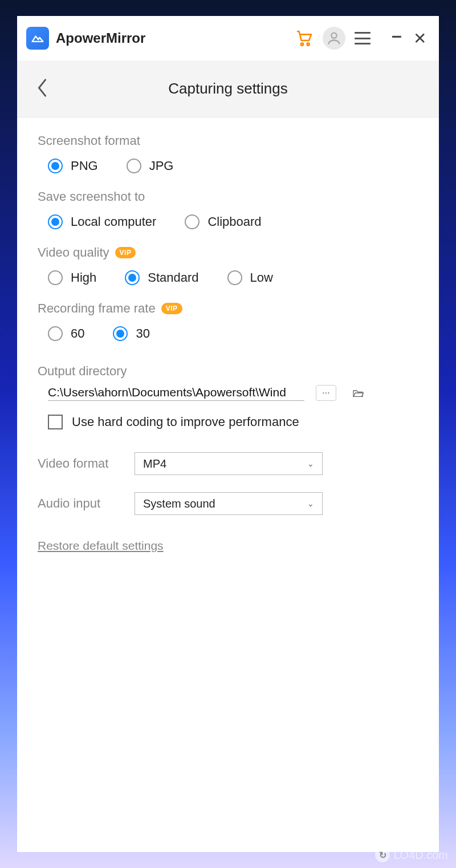 This screenshot has height=868, width=456. What do you see at coordinates (228, 89) in the screenshot?
I see `page-header: Capturing settings` at bounding box center [228, 89].